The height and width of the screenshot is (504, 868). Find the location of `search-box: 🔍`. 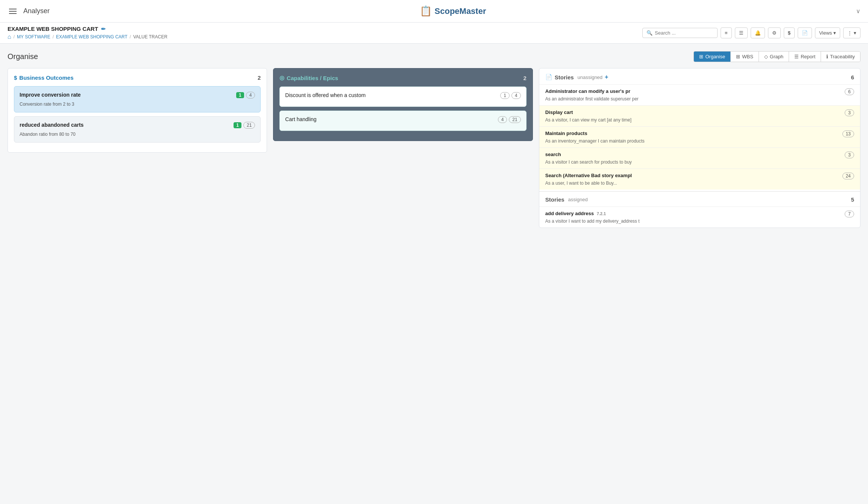

search-box: 🔍 is located at coordinates (680, 33).